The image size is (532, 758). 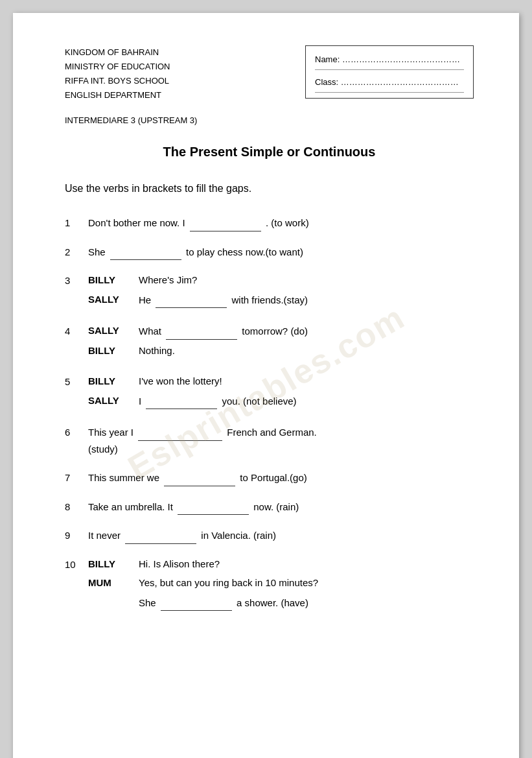 I want to click on item-content: BILLYWhere's Jim?SALLYHe with friends.(s…, so click(x=281, y=291).